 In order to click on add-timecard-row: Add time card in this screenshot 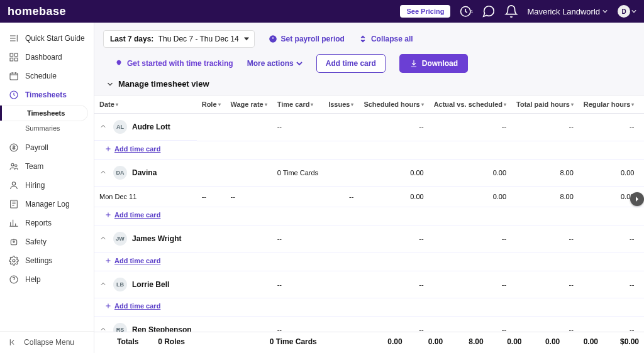, I will do `click(369, 149)`.